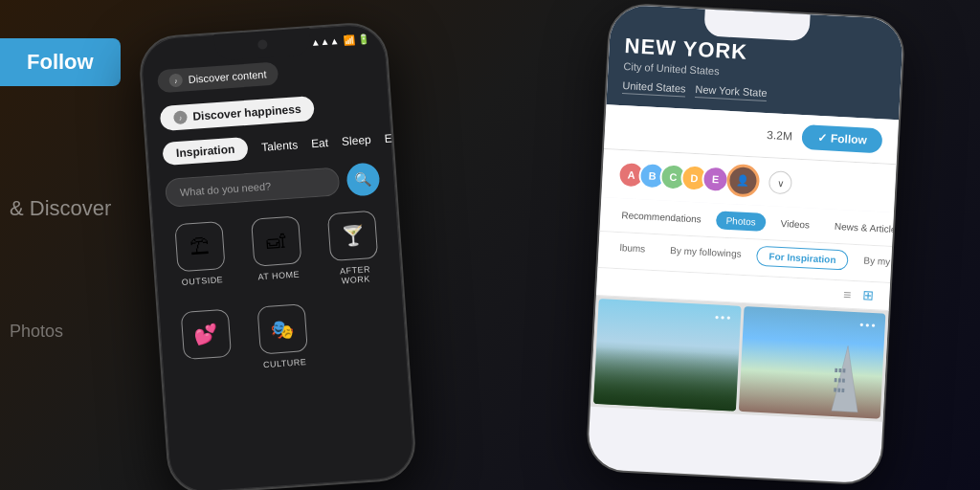 This screenshot has height=490, width=980. I want to click on culture-icon: 🎭, so click(281, 329).